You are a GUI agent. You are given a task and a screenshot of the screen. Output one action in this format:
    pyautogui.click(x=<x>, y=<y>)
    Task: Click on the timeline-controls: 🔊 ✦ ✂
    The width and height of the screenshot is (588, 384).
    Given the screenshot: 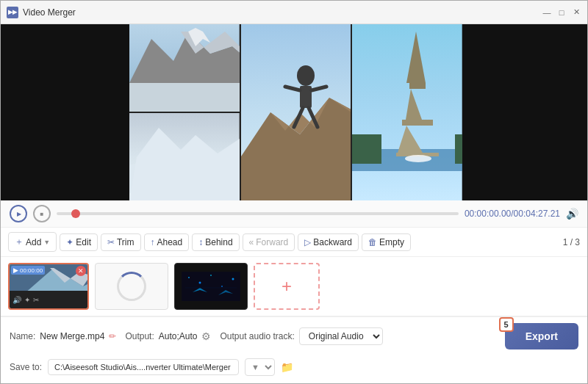 What is the action you would take?
    pyautogui.click(x=26, y=300)
    